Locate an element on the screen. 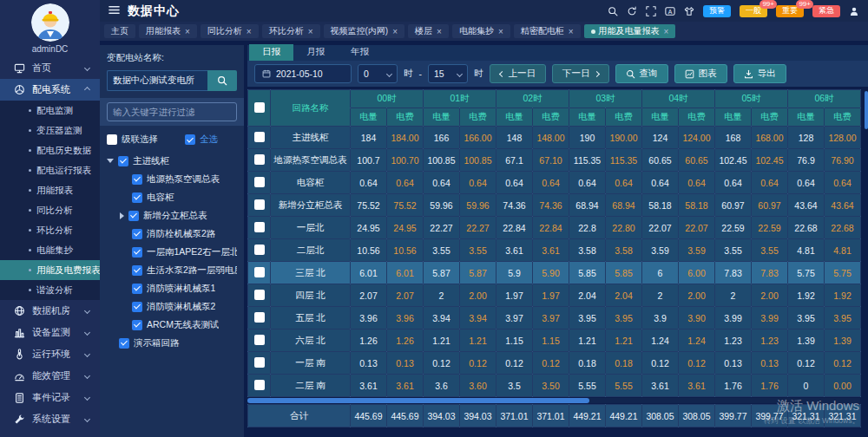 Image resolution: width=868 pixels, height=437 pixels. search-icon is located at coordinates (613, 11).